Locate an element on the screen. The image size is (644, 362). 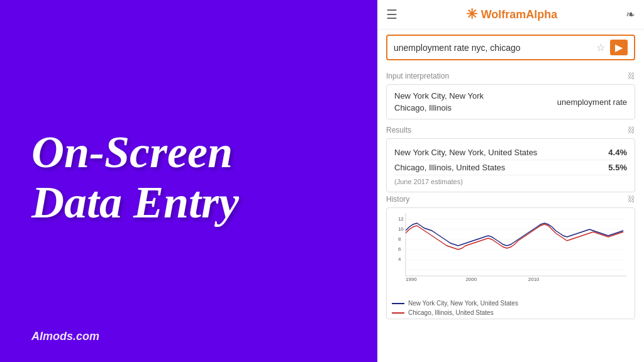
result-city-nyc: New York City, New York, United States is located at coordinates (465, 152).